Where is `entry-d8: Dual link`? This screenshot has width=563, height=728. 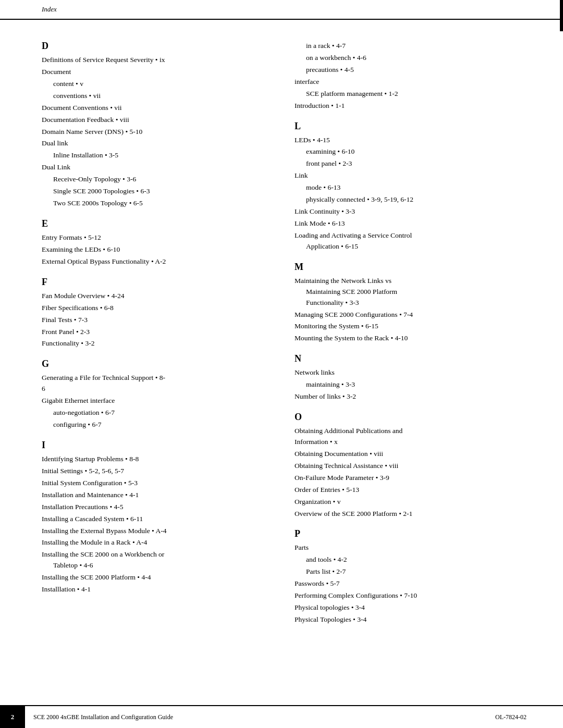
entry-d8: Dual link is located at coordinates (157, 144).